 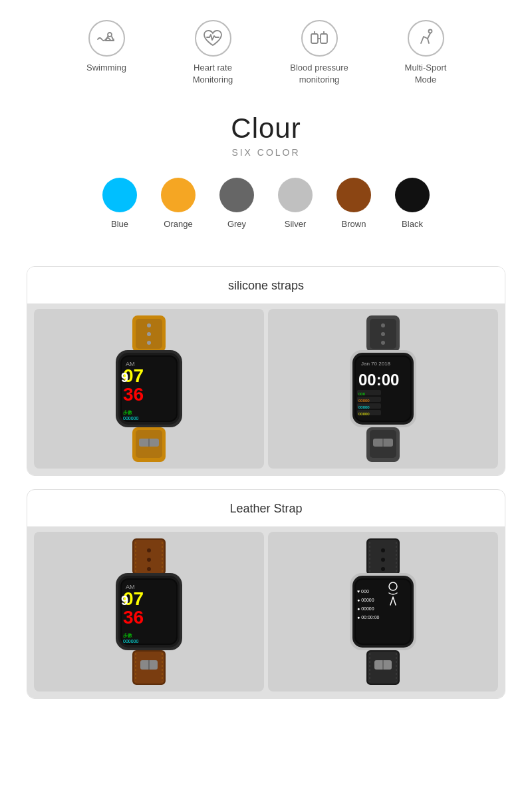 I want to click on watch-svg-leather-1: AM 07 36 9 步數 000000, so click(x=149, y=612).